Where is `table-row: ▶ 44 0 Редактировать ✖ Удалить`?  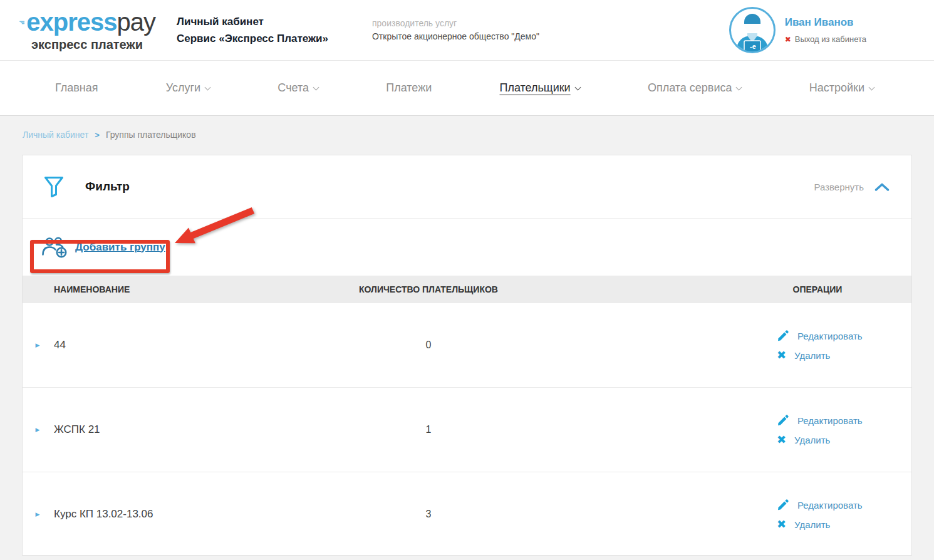 table-row: ▶ 44 0 Редактировать ✖ Удалить is located at coordinates (467, 346).